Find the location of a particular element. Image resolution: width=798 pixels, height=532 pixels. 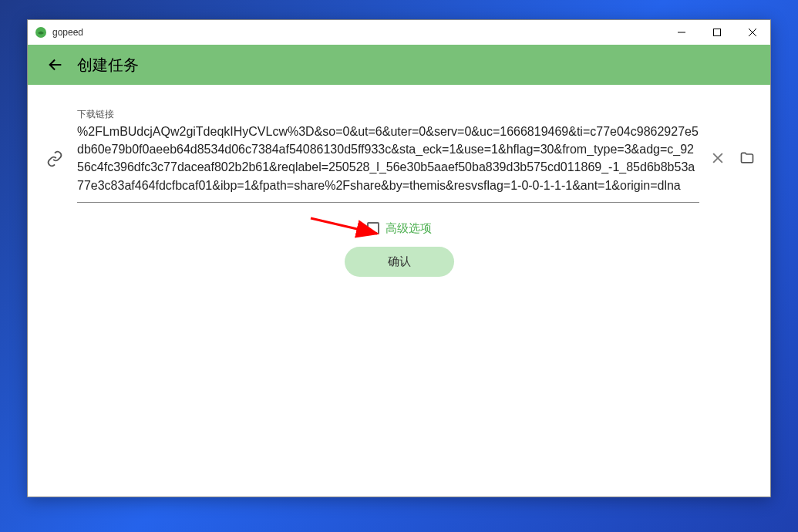

close-button is located at coordinates (753, 32).